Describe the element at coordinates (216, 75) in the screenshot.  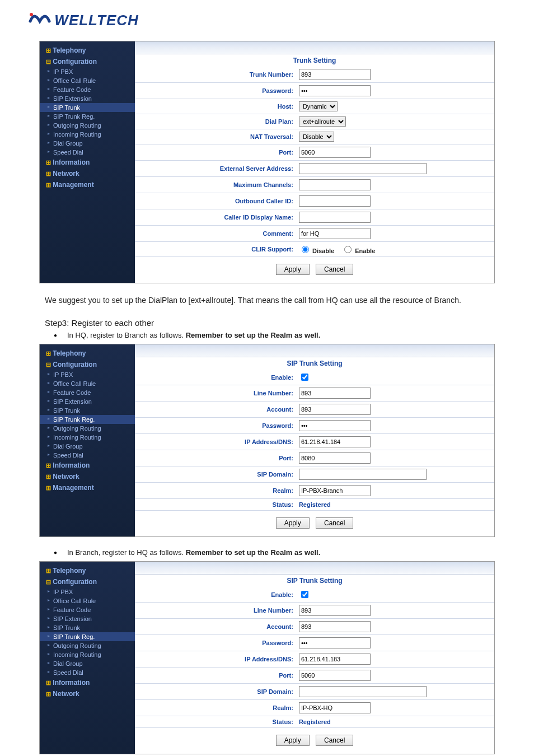
I see `label-trunk-number: Trunk Number:` at that location.